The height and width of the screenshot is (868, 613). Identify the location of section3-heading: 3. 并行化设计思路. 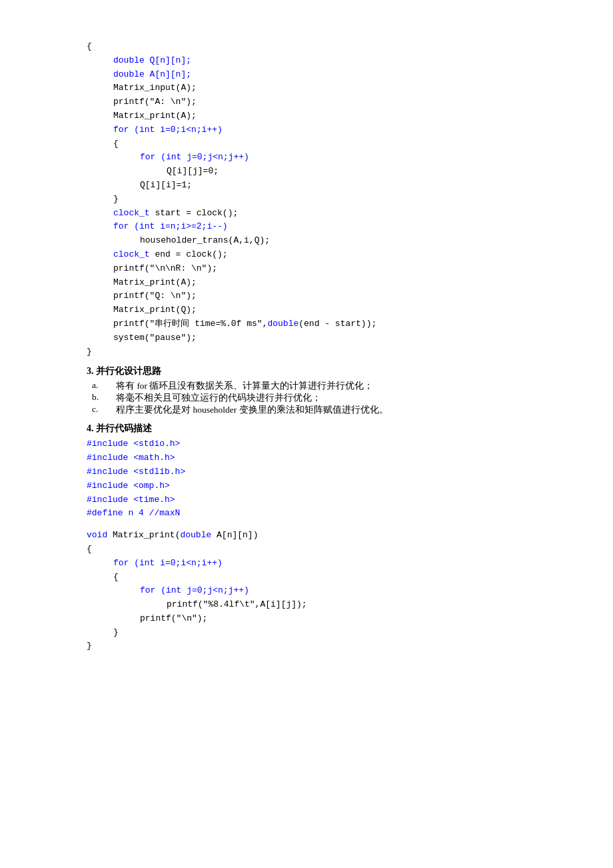
(306, 371).